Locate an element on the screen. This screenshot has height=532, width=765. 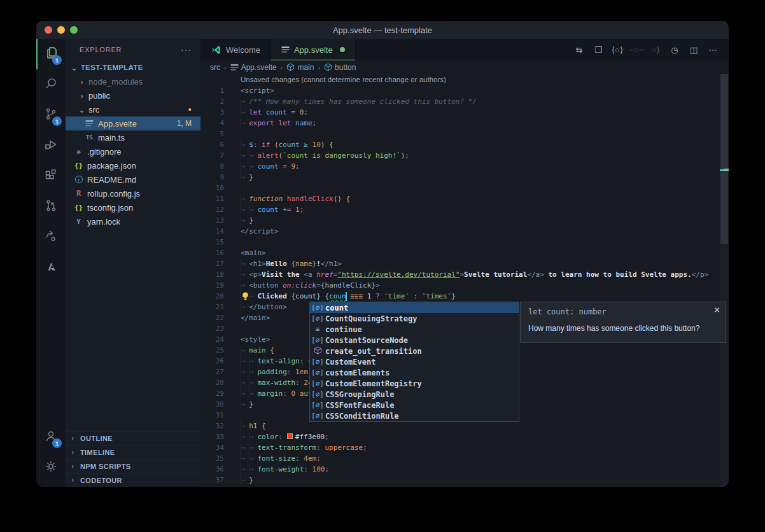
explorer-more-actions-icon: ··· is located at coordinates (186, 50).